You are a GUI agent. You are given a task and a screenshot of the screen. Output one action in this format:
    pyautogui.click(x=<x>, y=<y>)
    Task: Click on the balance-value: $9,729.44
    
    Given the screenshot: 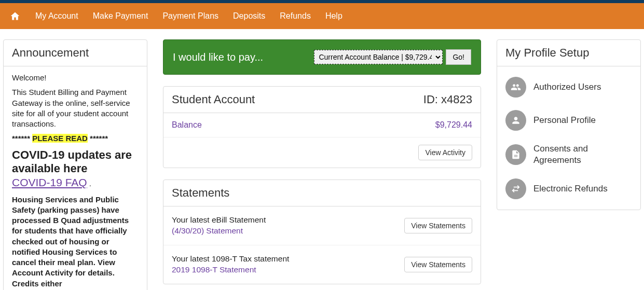 What is the action you would take?
    pyautogui.click(x=454, y=125)
    